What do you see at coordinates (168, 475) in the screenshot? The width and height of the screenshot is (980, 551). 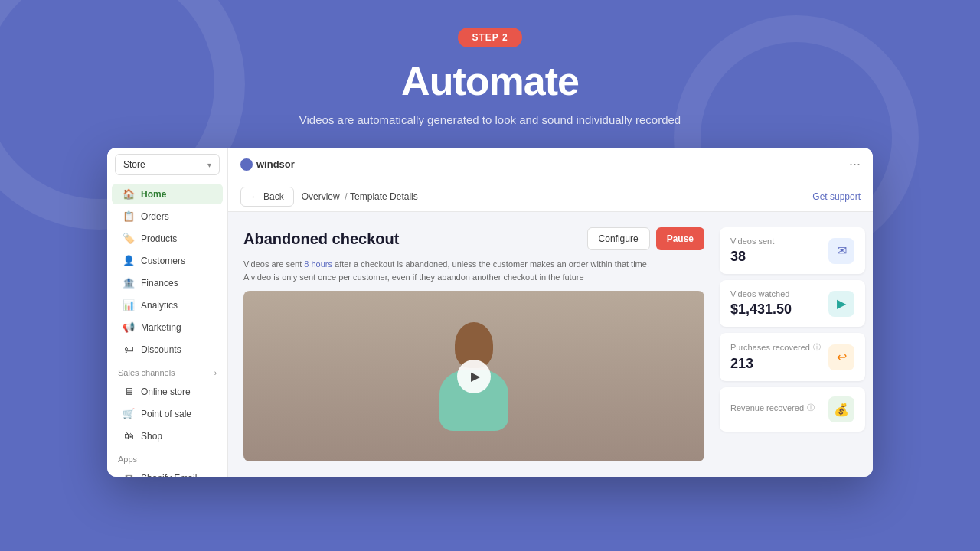 I see `sidebar-item-shopify-email-label: Shopify Email` at bounding box center [168, 475].